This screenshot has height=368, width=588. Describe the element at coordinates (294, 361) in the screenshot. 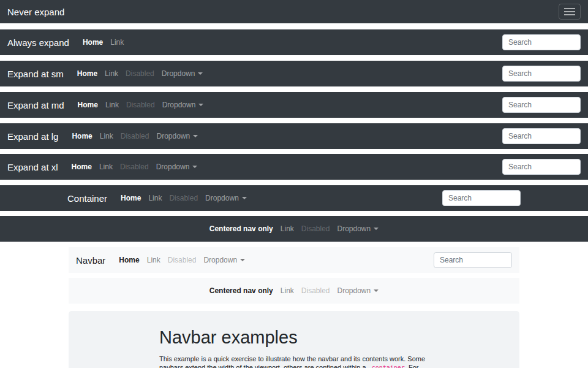

I see `intro-paragraph: This example is a quick exercise to illu…` at that location.